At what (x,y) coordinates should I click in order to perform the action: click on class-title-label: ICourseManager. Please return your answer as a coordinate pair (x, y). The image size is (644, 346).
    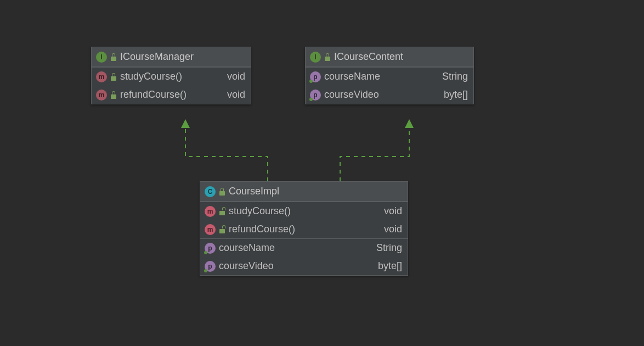
    Looking at the image, I should click on (157, 57).